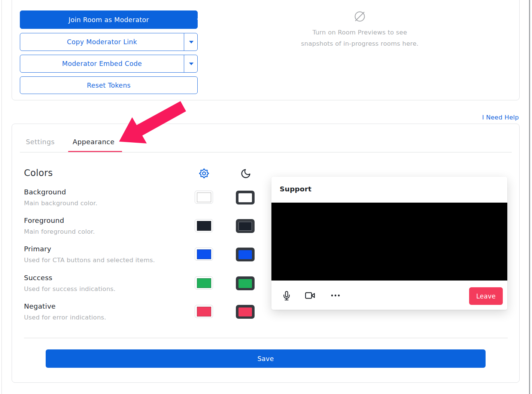  What do you see at coordinates (360, 16) in the screenshot?
I see `preview-disabled-icon` at bounding box center [360, 16].